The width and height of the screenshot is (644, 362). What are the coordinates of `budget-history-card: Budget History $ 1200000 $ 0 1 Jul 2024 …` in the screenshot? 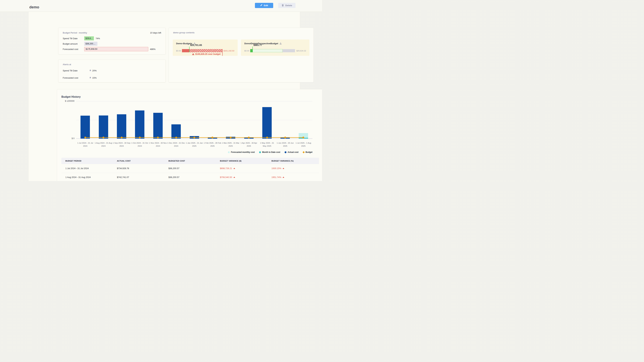 It's located at (190, 135).